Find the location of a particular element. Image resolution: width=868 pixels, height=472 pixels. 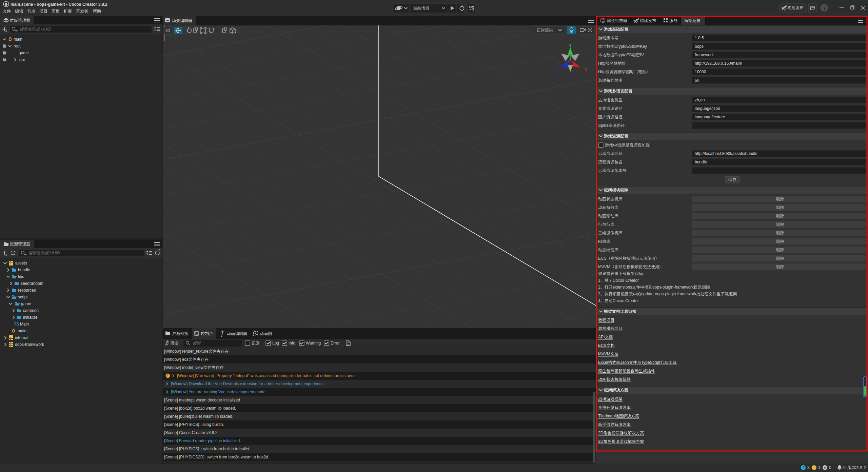

svg-text: oops is located at coordinates (699, 46).